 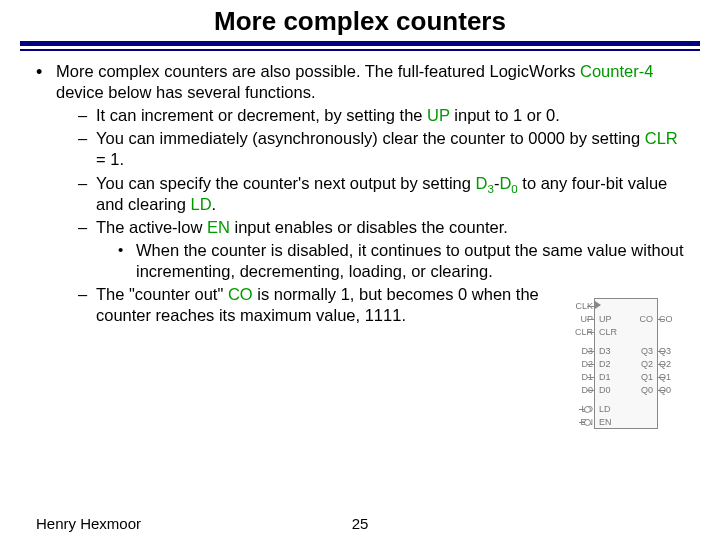 What do you see at coordinates (669, 377) in the screenshot?
I see `pin-label: Q1` at bounding box center [669, 377].